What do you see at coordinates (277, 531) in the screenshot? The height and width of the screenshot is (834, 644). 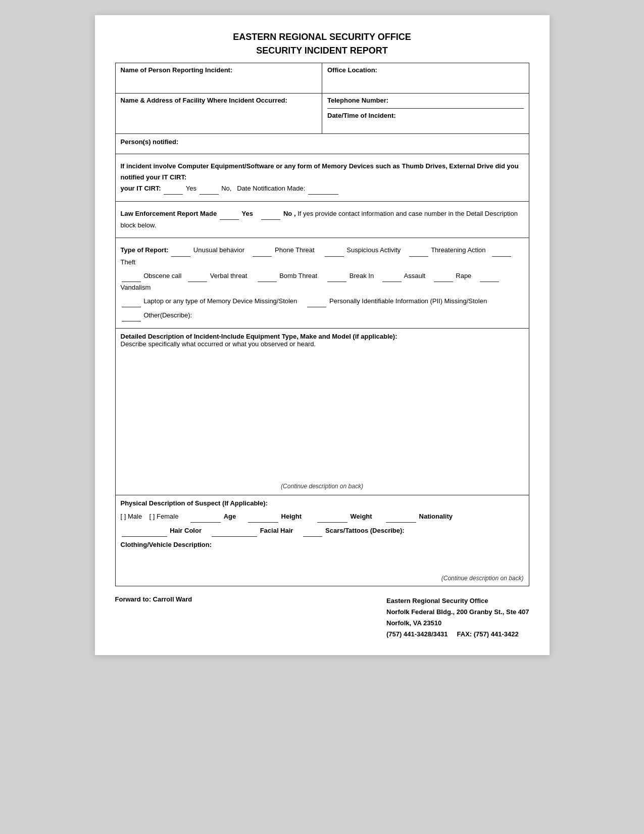 I see `facial-hair-label: Facial Hair` at bounding box center [277, 531].